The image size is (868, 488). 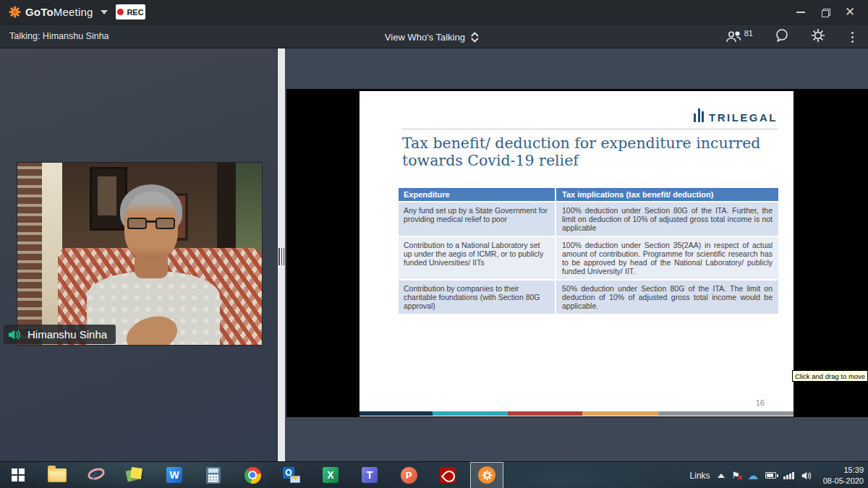 What do you see at coordinates (18, 475) in the screenshot?
I see `start-button` at bounding box center [18, 475].